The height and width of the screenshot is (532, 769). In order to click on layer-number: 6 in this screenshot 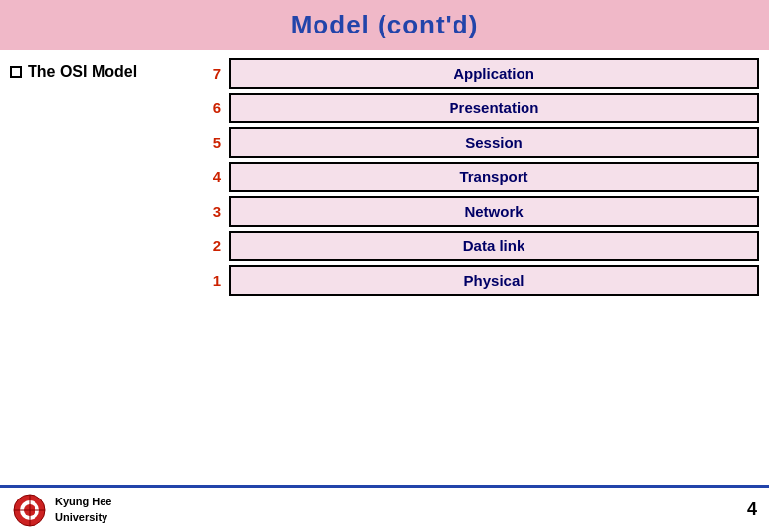, I will do `click(214, 108)`.